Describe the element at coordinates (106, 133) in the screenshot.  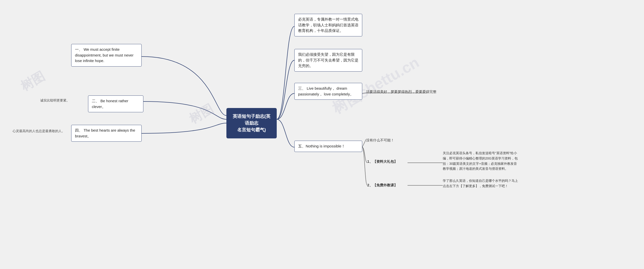
I see `left-node-3: 四、 The best hearts are always the braves…` at that location.